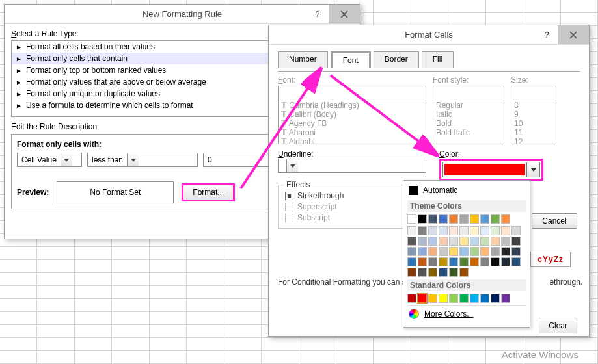 The image size is (598, 364). Describe the element at coordinates (540, 355) in the screenshot. I see `activate-windows-watermark: Activate Windows` at that location.